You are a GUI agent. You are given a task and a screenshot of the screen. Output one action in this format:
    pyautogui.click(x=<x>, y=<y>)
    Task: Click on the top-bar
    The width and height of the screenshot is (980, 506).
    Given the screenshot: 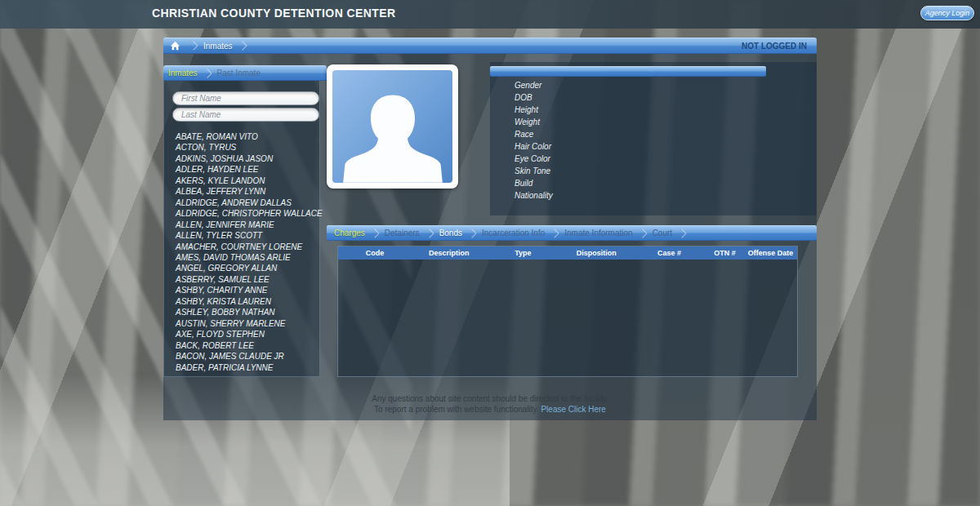 What is the action you would take?
    pyautogui.click(x=490, y=15)
    